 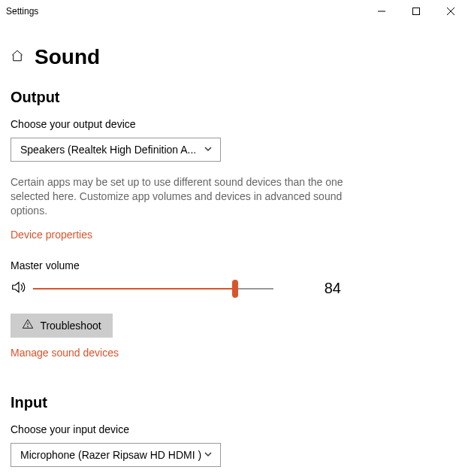 What do you see at coordinates (333, 289) in the screenshot?
I see `master-volume-value: 84` at bounding box center [333, 289].